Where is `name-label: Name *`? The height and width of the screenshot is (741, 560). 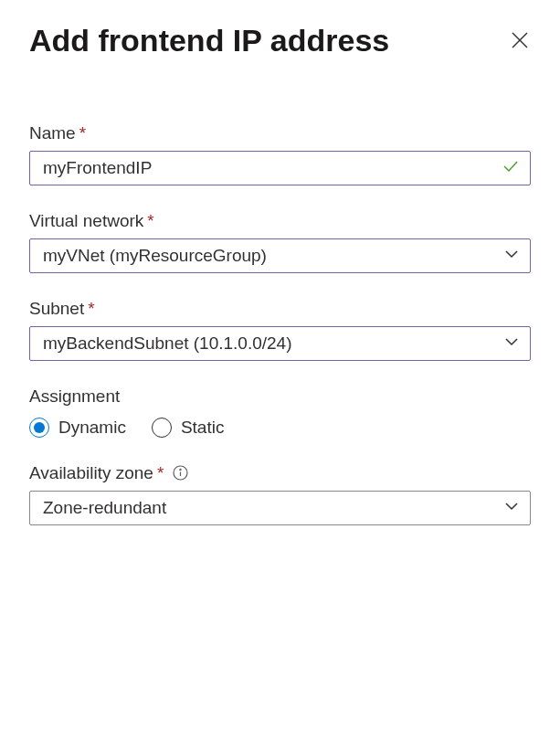 name-label: Name * is located at coordinates (280, 133).